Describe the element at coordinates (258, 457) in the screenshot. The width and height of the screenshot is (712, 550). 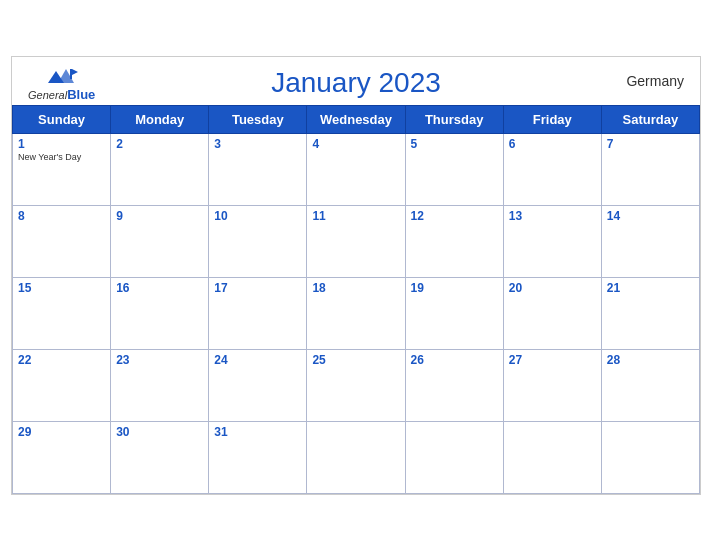
I see `day-cell: 31` at that location.